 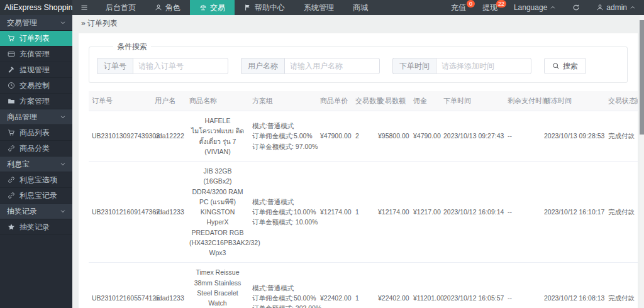 What do you see at coordinates (573, 212) in the screenshot?
I see `cell-unfreeze-time: 2023/10/12 16:10:17` at bounding box center [573, 212].